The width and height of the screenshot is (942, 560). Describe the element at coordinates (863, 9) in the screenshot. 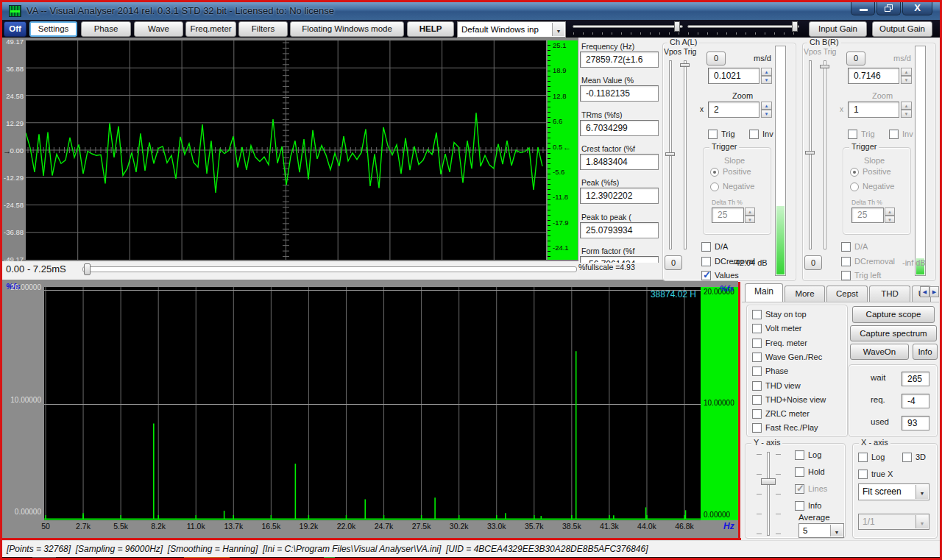

I see `minimize-button` at that location.